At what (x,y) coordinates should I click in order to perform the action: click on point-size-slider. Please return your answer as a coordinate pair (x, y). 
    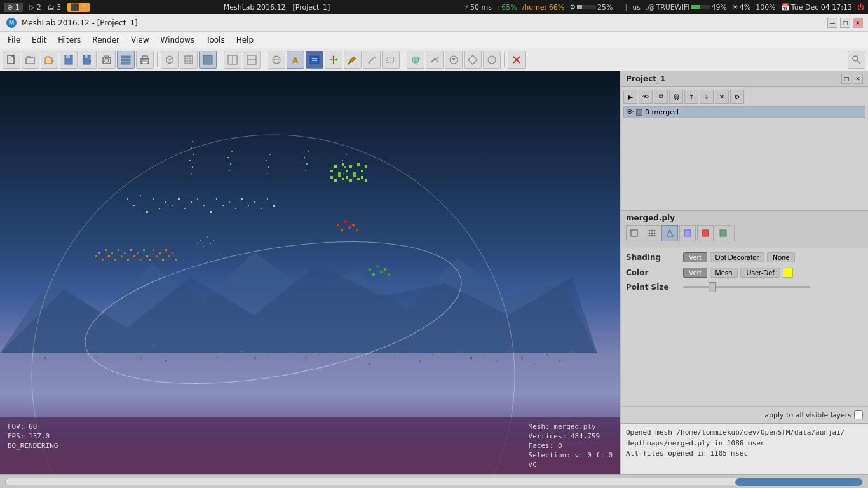
    Looking at the image, I should click on (747, 287).